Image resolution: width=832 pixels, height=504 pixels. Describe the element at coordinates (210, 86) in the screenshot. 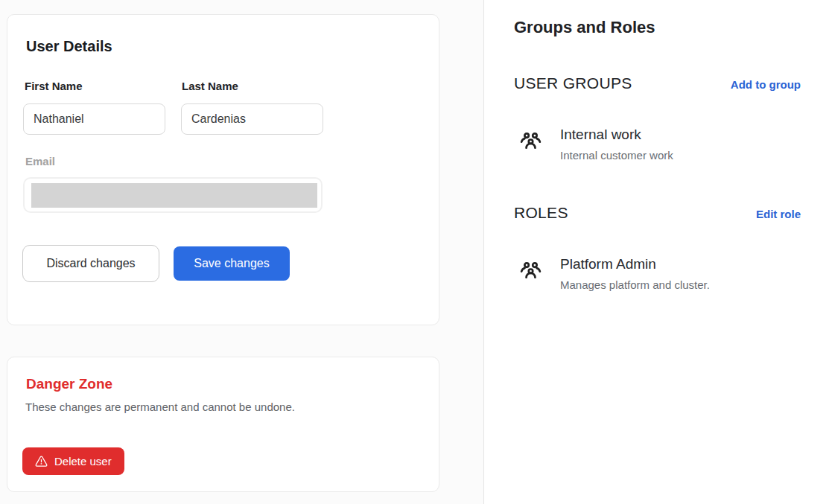

I see `last-name-label: Last Name` at that location.